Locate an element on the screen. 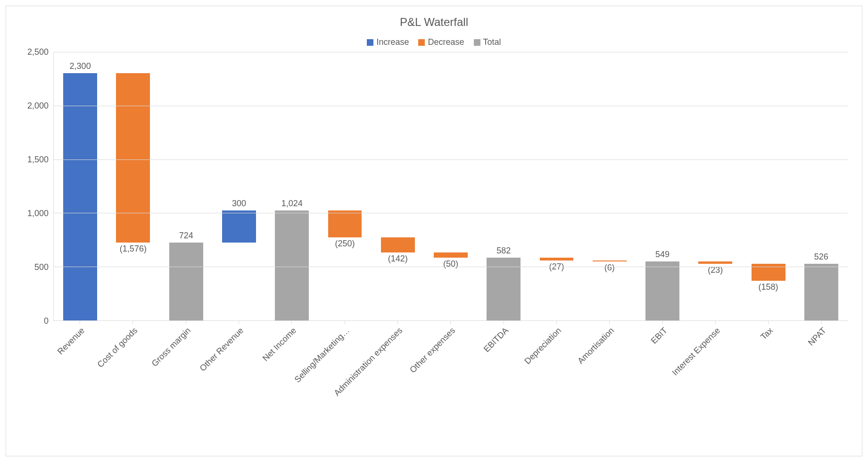  bar-slot: (50) is located at coordinates (451, 186).